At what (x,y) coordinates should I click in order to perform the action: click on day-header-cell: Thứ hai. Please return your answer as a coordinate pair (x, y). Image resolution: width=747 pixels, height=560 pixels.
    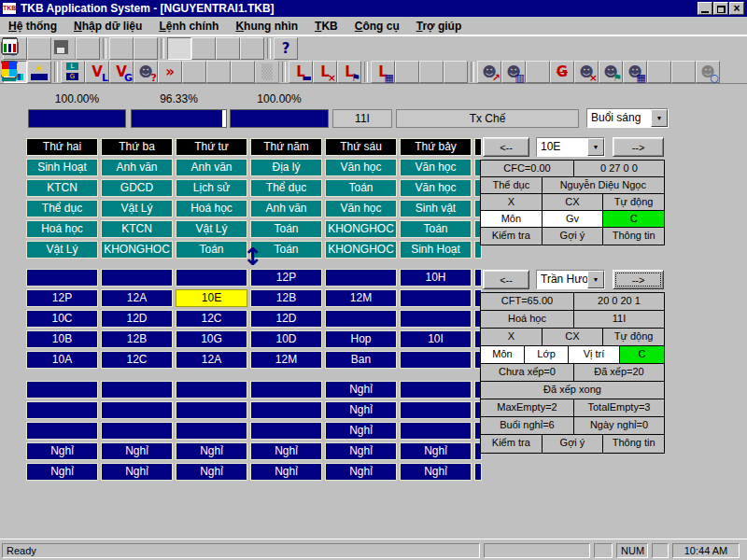
    Looking at the image, I should click on (62, 147).